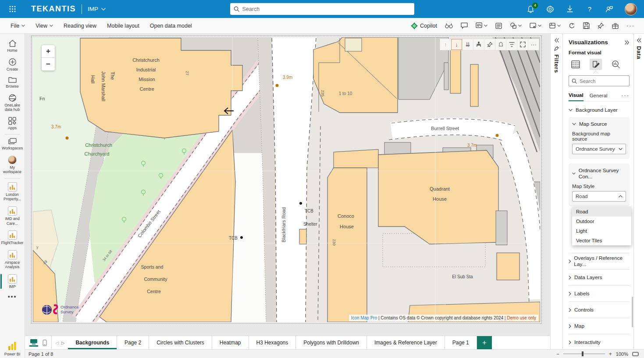 This screenshot has height=358, width=644. Describe the element at coordinates (599, 342) in the screenshot. I see `section-interactivity: Interactivity` at that location.